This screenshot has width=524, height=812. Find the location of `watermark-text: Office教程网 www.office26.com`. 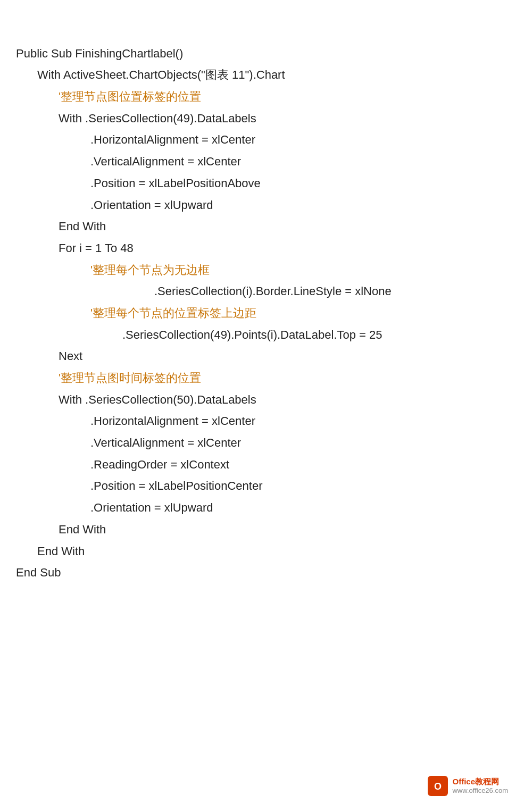

watermark-text: Office教程网 www.office26.com is located at coordinates (480, 786).